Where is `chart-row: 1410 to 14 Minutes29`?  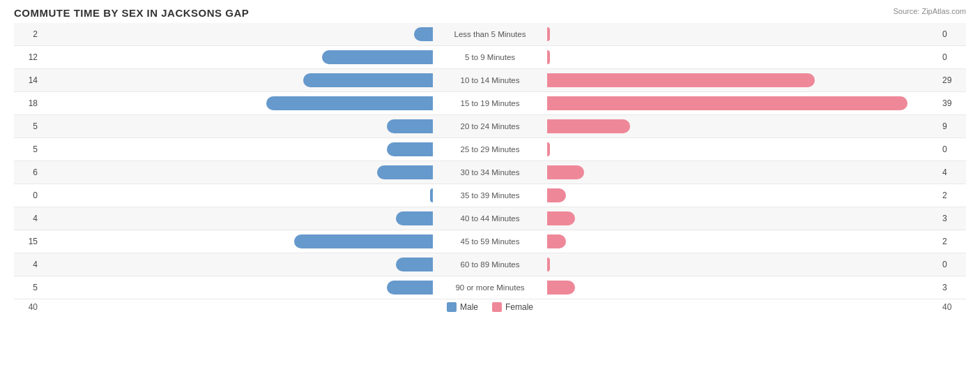 chart-row: 1410 to 14 Minutes29 is located at coordinates (490, 81).